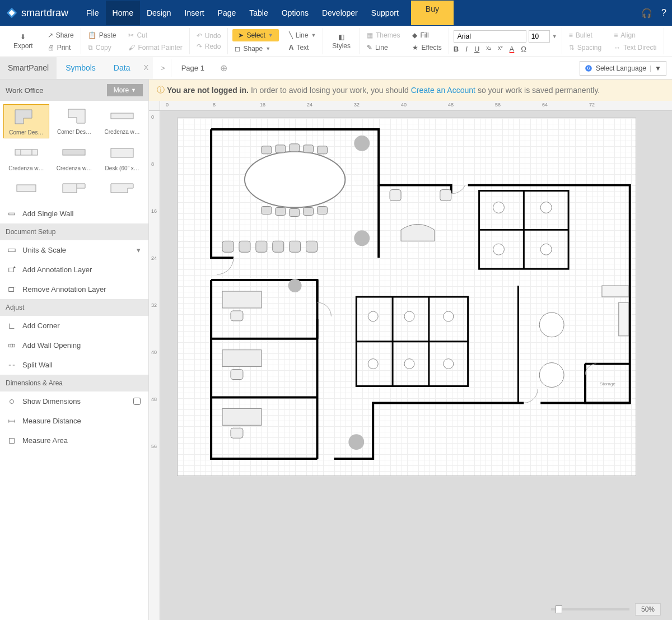 The height and width of the screenshot is (620, 672). What do you see at coordinates (146, 68) in the screenshot?
I see `tab-close: X` at bounding box center [146, 68].